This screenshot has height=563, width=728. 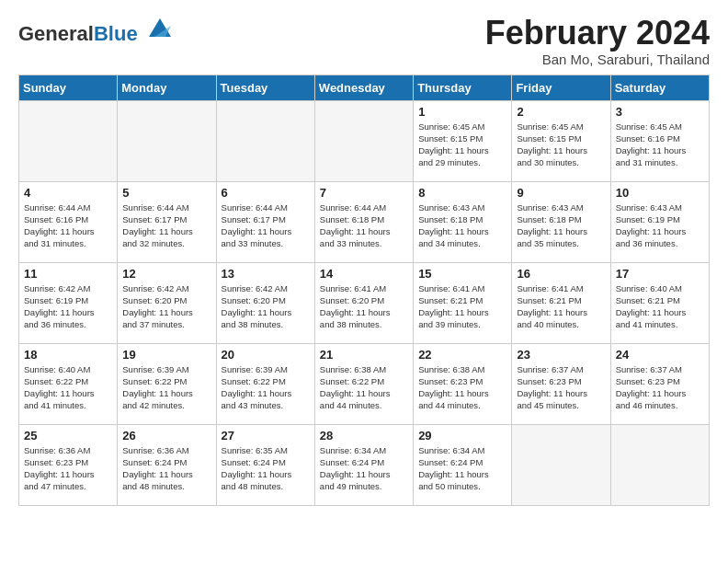 I want to click on day-info: Sunrise: 6:36 AM Sunset: 6:23 PM Dayligh…, so click(x=68, y=469).